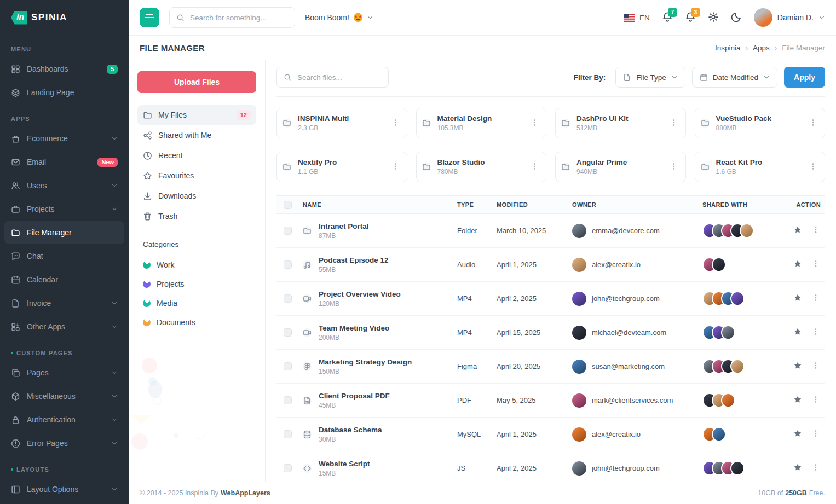 The width and height of the screenshot is (836, 504). What do you see at coordinates (149, 18) in the screenshot?
I see `menu-toggle-button` at bounding box center [149, 18].